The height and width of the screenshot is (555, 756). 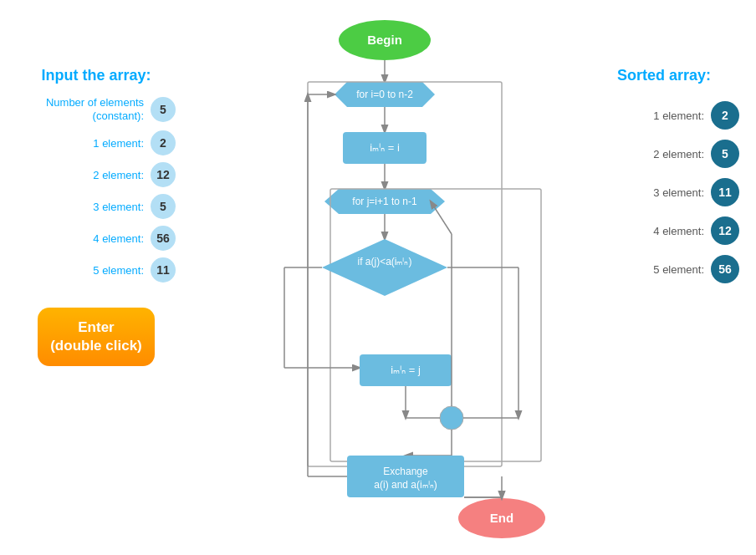 What do you see at coordinates (385, 147) in the screenshot?
I see `imin-assign-label: iₘᴵₙ = i` at bounding box center [385, 147].